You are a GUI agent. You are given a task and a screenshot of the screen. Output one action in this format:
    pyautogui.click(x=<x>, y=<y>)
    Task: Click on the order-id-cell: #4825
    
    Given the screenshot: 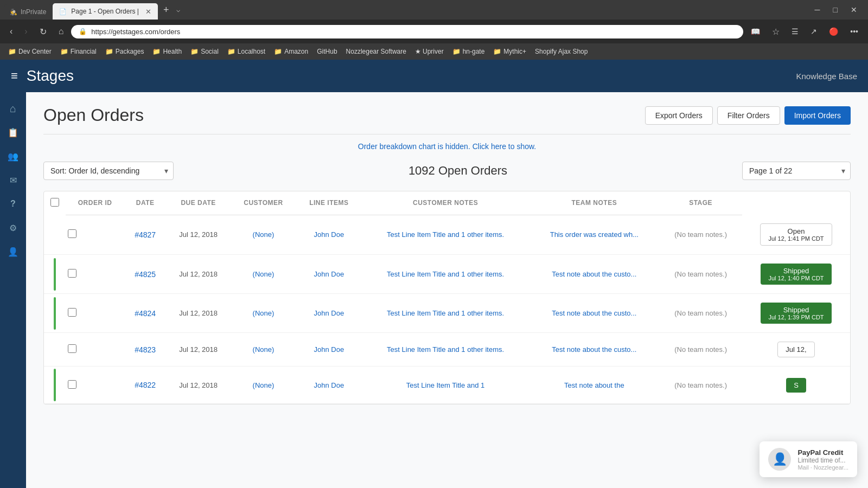 What is the action you would take?
    pyautogui.click(x=145, y=274)
    